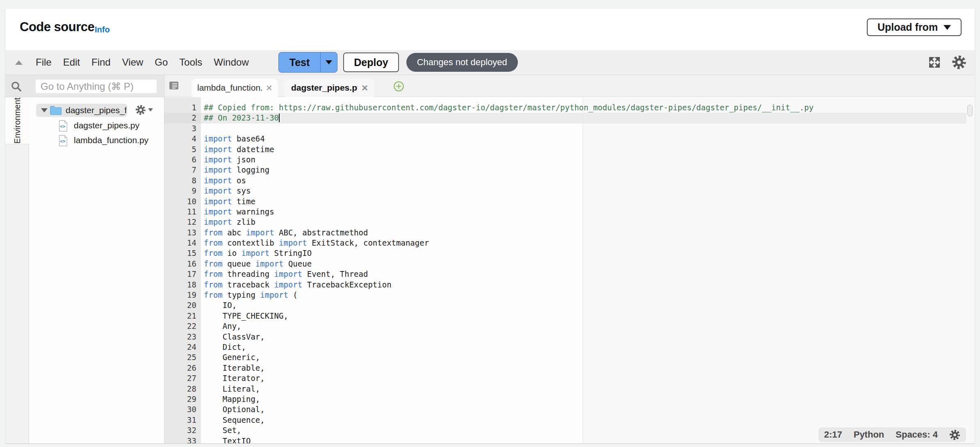  What do you see at coordinates (183, 389) in the screenshot?
I see `line-number: 28` at bounding box center [183, 389].